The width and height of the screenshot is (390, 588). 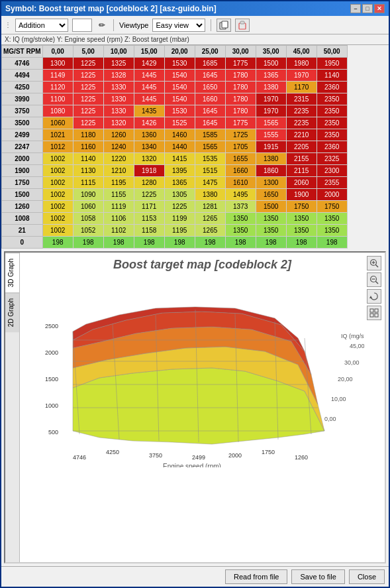 What do you see at coordinates (240, 195) in the screenshot?
I see `cell-11-6: 1495` at bounding box center [240, 195].